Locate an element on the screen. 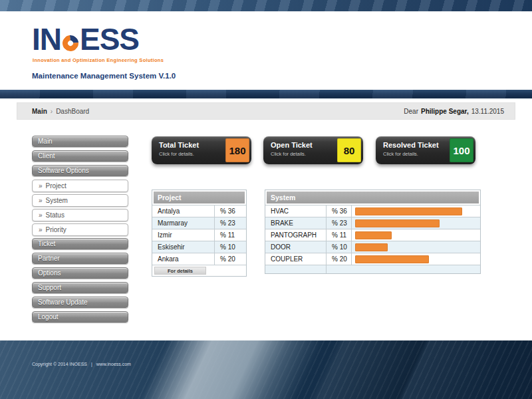 This screenshot has width=532, height=399. ticket-count-badge: 100 is located at coordinates (462, 150).